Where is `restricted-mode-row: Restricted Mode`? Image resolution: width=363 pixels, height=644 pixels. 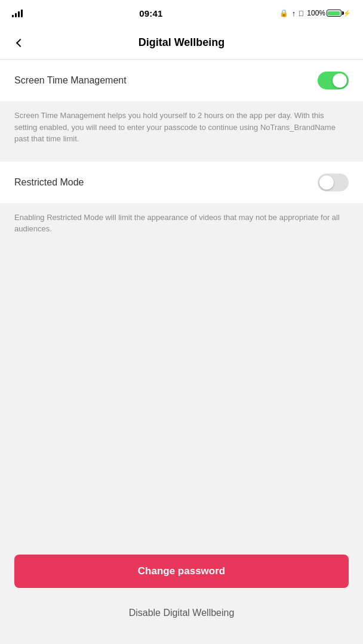
restricted-mode-row: Restricted Mode is located at coordinates (182, 182).